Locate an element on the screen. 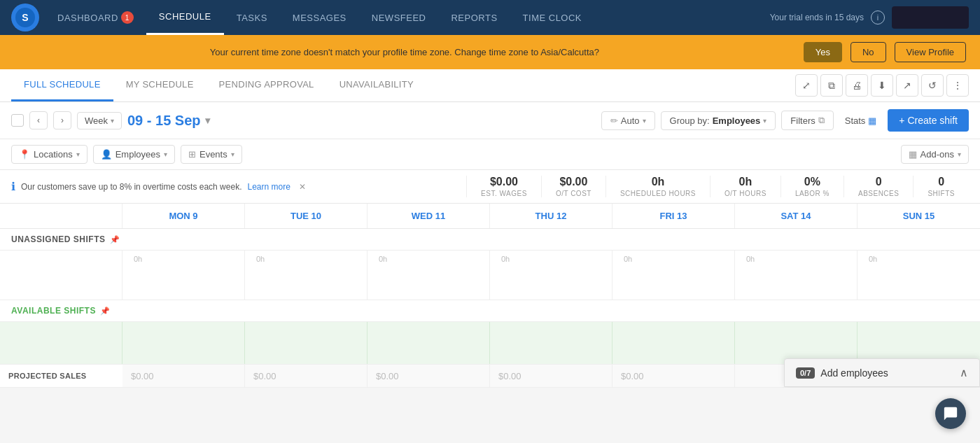 This screenshot has height=443, width=980. schedule-tabs: FULL SCHEDULE MY SCHEDULE PENDING APPROV… is located at coordinates (490, 85).